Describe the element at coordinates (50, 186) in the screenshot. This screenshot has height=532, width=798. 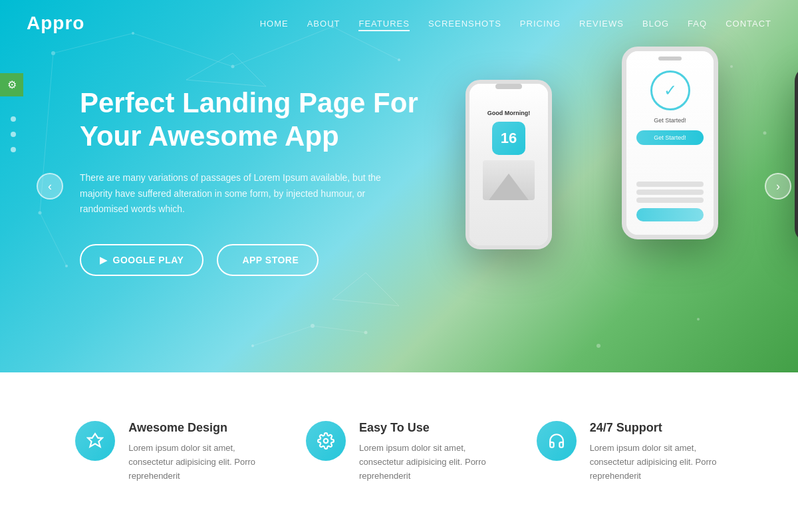
I see `prev-slide-button: ‹` at that location.